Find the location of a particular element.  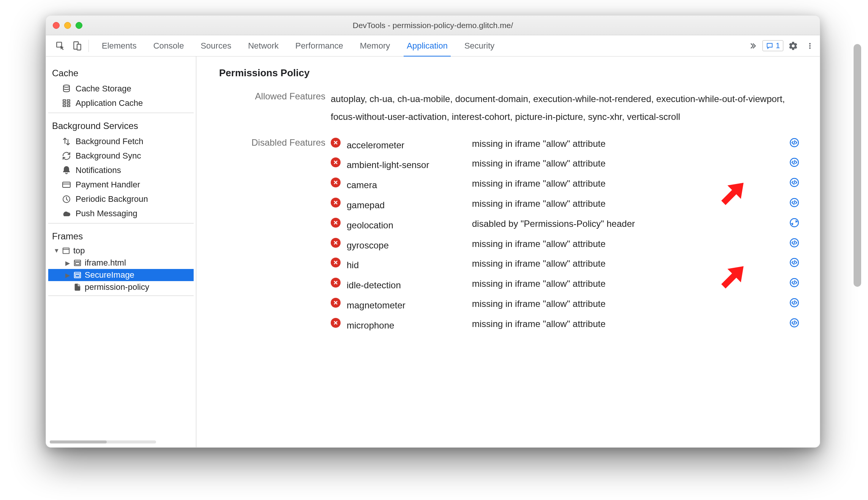

sidebar-item-label: Payment Handler is located at coordinates (108, 185).